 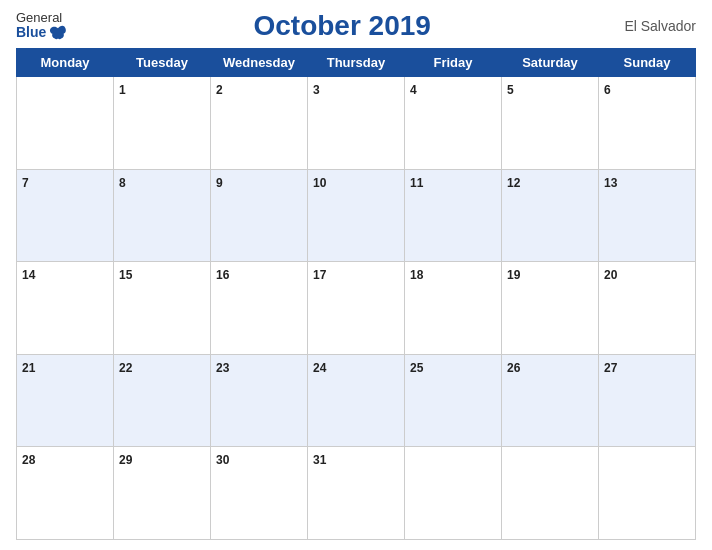 I want to click on calendar-cell: 27, so click(x=648, y=400).